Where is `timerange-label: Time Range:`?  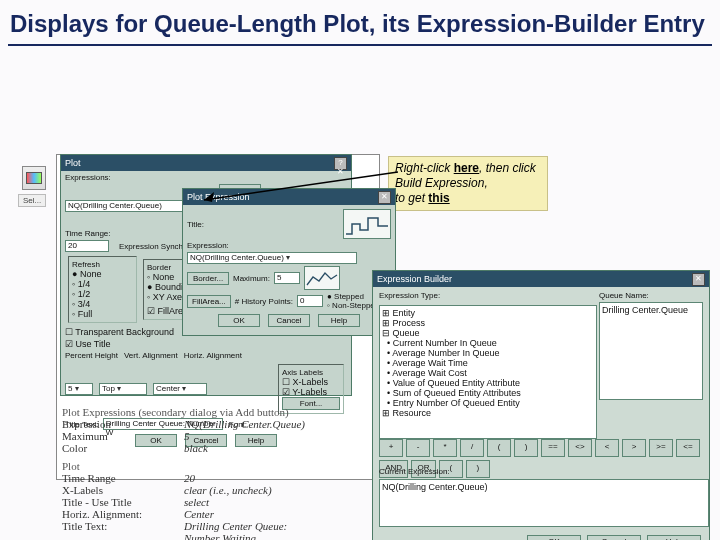
timerange-label: Time Range: is located at coordinates (88, 234).